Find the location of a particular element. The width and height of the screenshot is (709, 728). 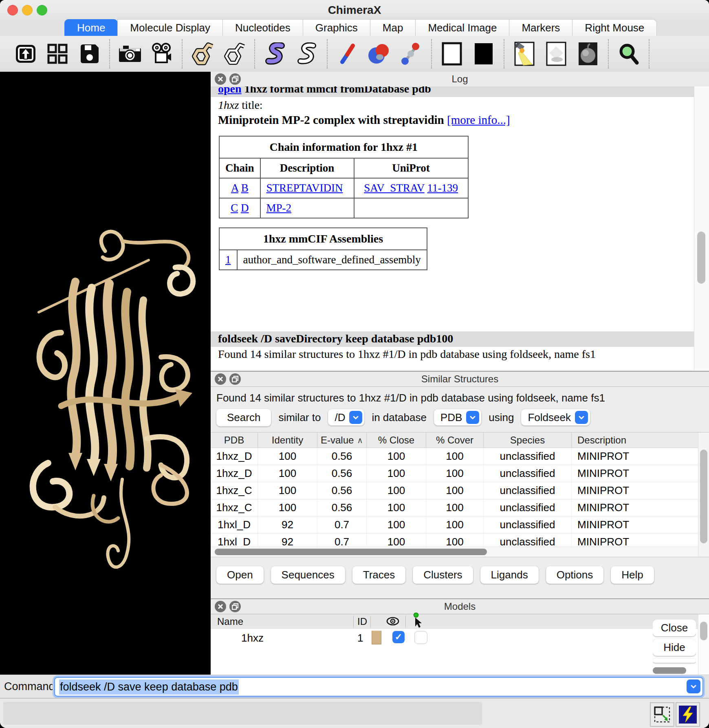

models-buttons: Close Hide is located at coordinates (674, 644).